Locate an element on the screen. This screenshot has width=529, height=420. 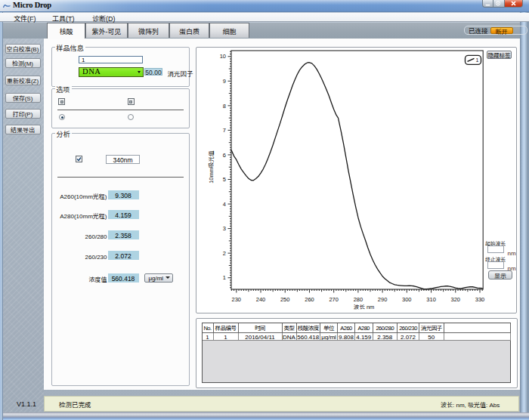
svg-text: 7 is located at coordinates (224, 130).